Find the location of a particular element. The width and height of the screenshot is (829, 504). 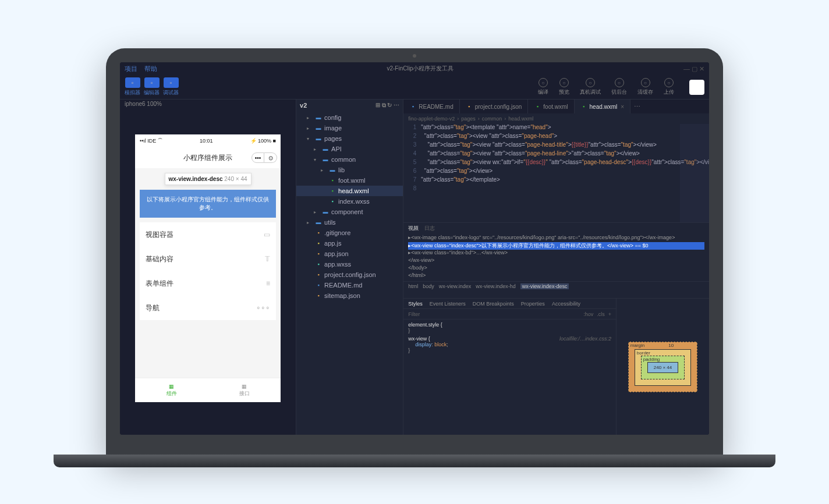

phone-tabbar: ▦组件▦接口 is located at coordinates (208, 390).